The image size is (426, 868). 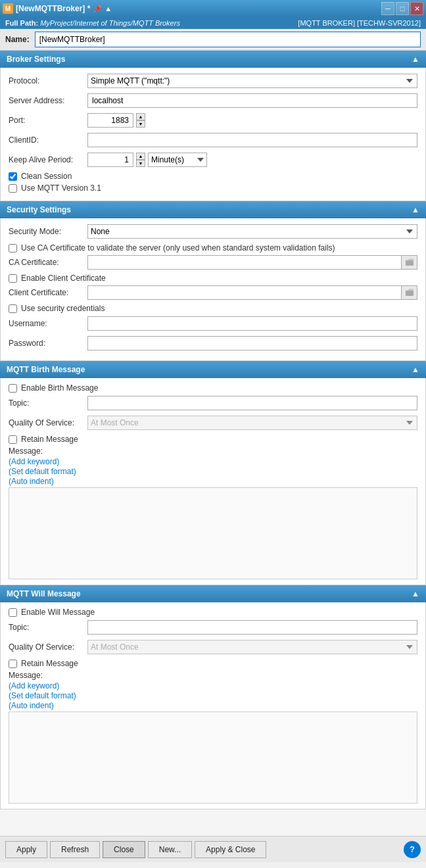 I want to click on birth-message-area, so click(x=213, y=533).